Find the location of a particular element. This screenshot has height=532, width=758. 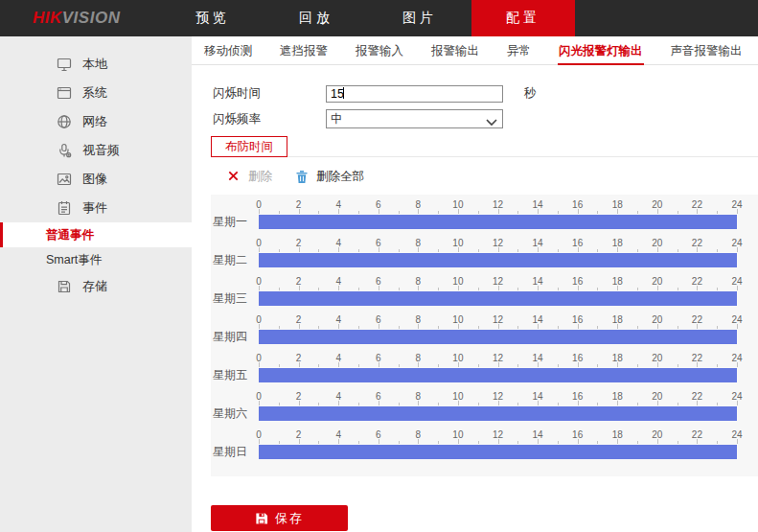

topnav-picture: 图片 is located at coordinates (420, 18).